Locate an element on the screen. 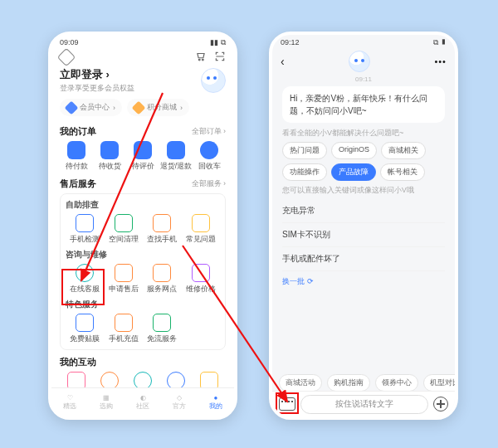  order-recycle: 回收车 is located at coordinates (209, 156).